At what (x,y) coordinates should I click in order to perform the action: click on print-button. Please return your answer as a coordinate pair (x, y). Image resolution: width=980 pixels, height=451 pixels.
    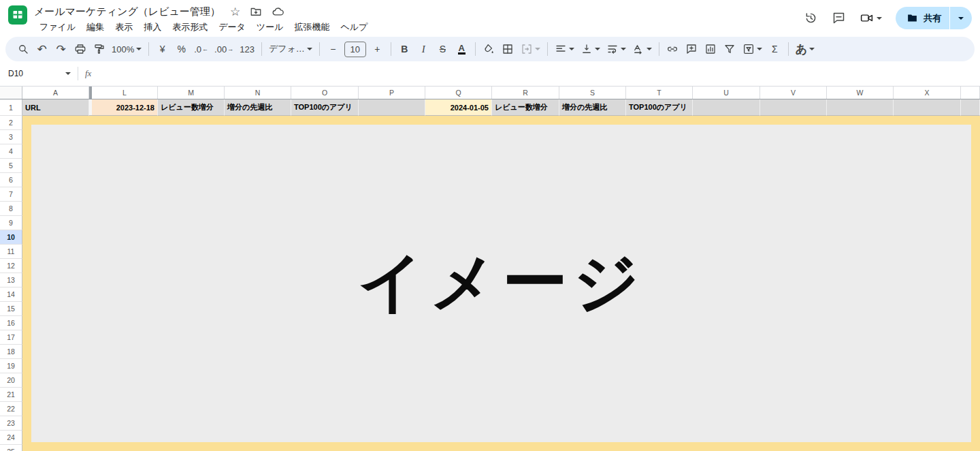
    Looking at the image, I should click on (80, 49).